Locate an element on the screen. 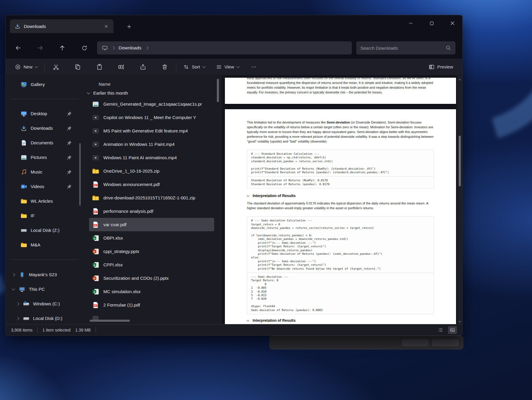 This screenshot has width=532, height=400. file-row: Pcppi_strategy.pptx is located at coordinates (152, 251).